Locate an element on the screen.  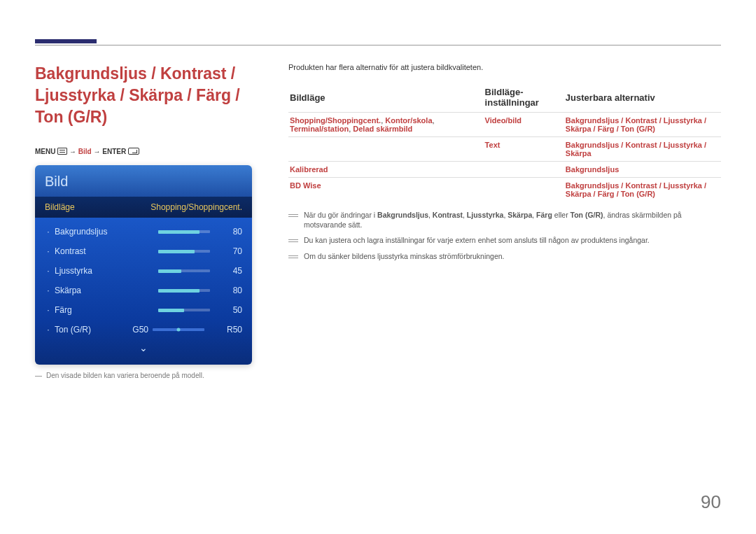
menu-icon is located at coordinates (62, 151).